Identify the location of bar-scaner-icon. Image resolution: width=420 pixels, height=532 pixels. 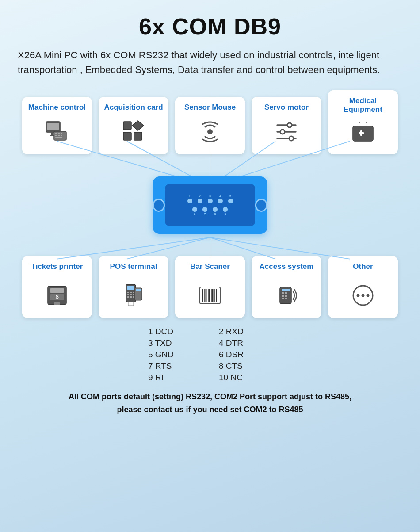
(210, 297).